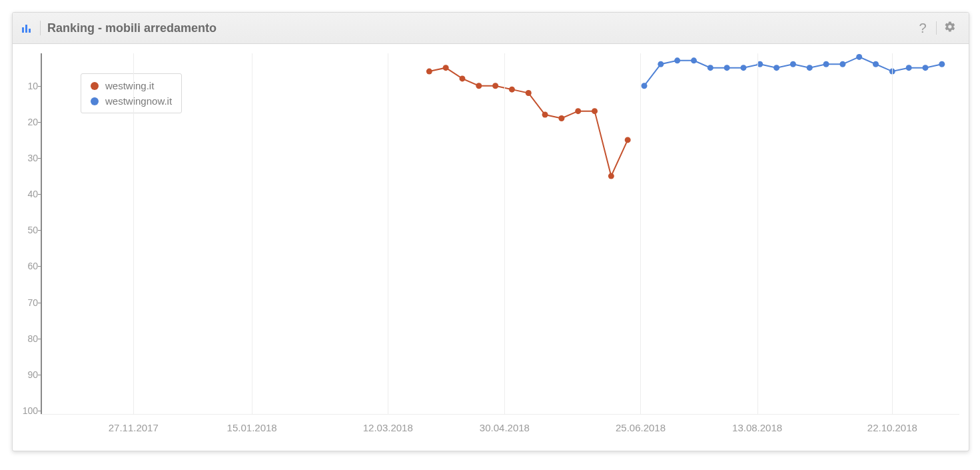 Image resolution: width=980 pixels, height=470 pixels. Describe the element at coordinates (950, 28) in the screenshot. I see `settings-icon` at that location.